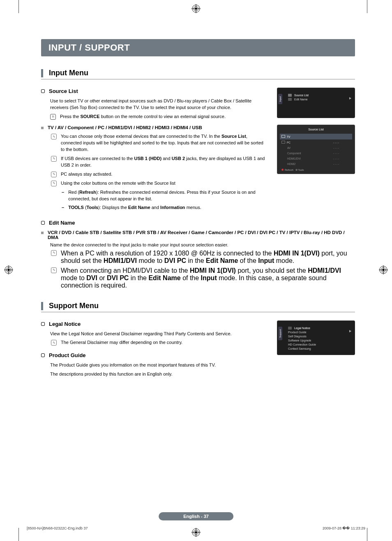  What do you see at coordinates (344, 528) in the screenshot?
I see `doc-footer-timestamp: 2009-07-28 �� 11:23:29` at bounding box center [344, 528].